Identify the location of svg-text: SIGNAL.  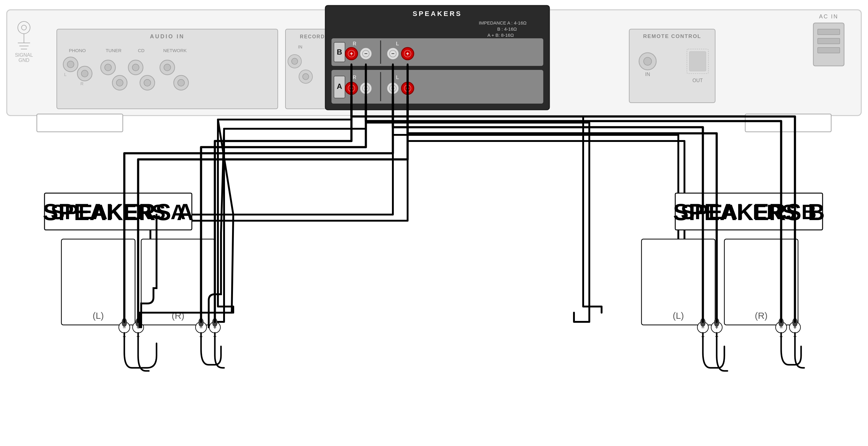
(24, 55).